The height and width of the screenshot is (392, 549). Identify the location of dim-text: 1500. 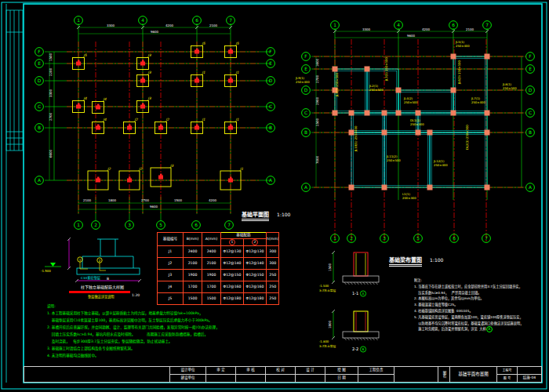
(179, 201).